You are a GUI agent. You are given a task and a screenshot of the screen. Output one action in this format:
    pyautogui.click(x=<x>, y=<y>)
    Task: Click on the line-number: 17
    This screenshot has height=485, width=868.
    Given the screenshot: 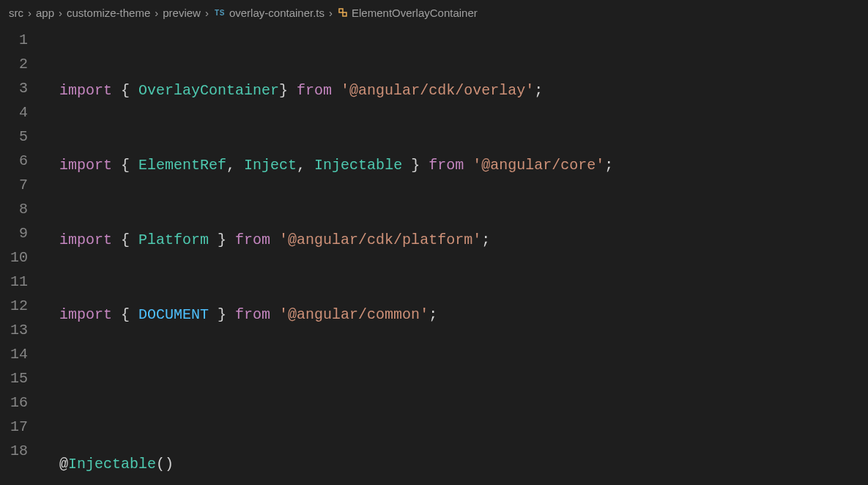 What is the action you would take?
    pyautogui.click(x=14, y=426)
    